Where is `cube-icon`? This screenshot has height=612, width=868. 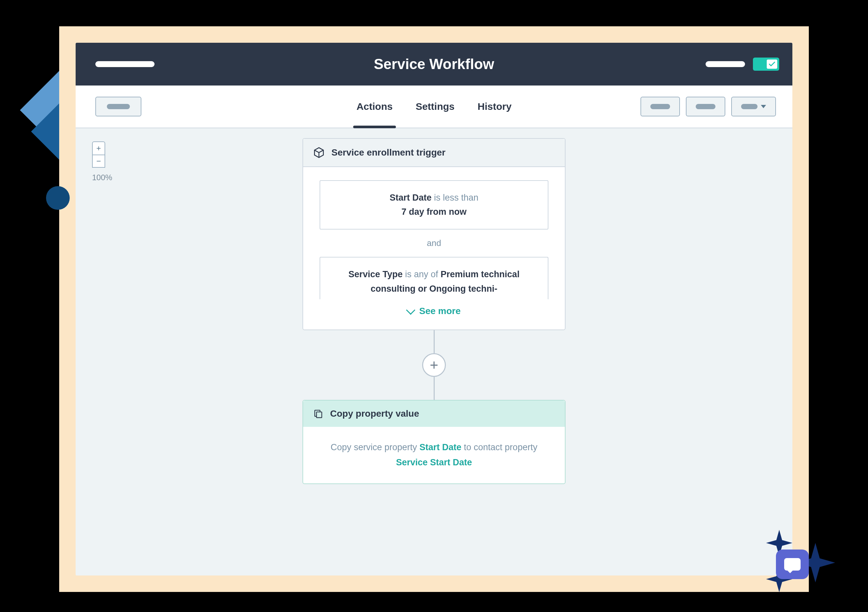 cube-icon is located at coordinates (319, 153).